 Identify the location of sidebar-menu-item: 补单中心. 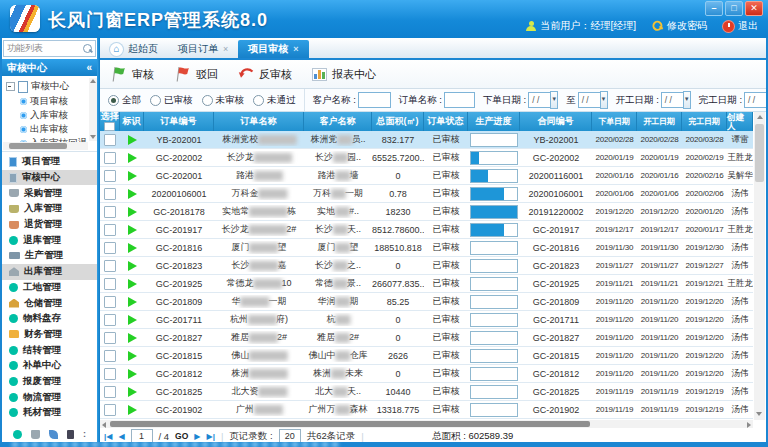
(50, 366).